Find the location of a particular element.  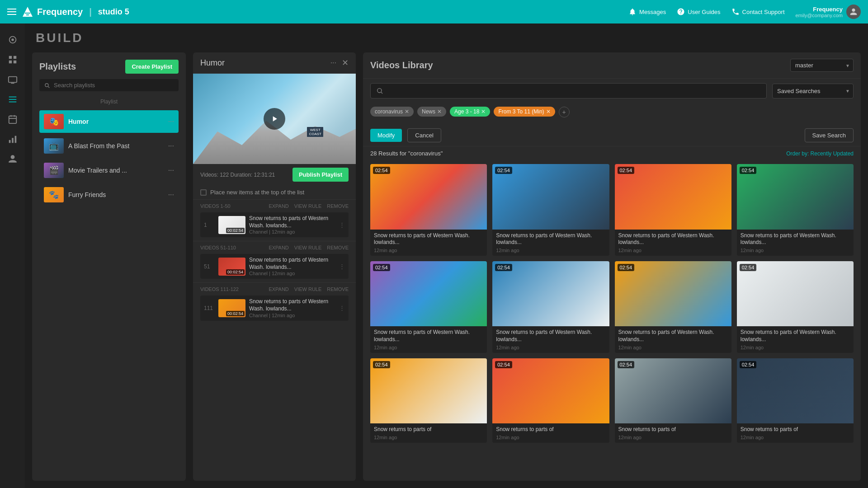

playlist-name-movie: Movie Trailers and ... is located at coordinates (116, 170).